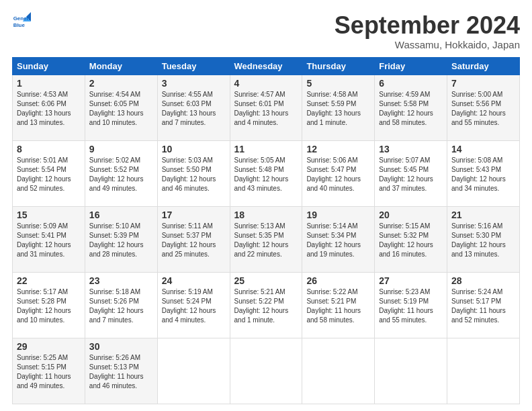 The width and height of the screenshot is (532, 411). What do you see at coordinates (266, 173) in the screenshot?
I see `calendar-cell: 11Sunrise: 5:05 AMSunset: 5:48 PMDayligh…` at bounding box center [266, 173].